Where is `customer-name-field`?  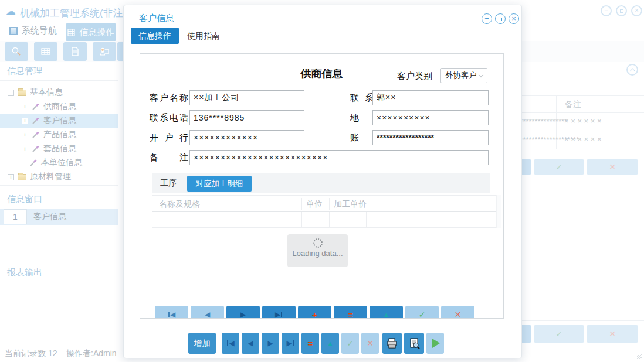
customer-name-field is located at coordinates (247, 98).